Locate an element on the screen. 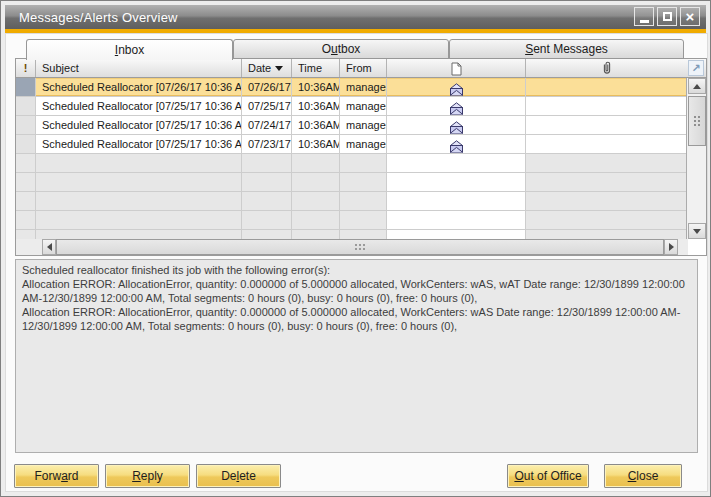  column-header-priority: ! is located at coordinates (26, 68).